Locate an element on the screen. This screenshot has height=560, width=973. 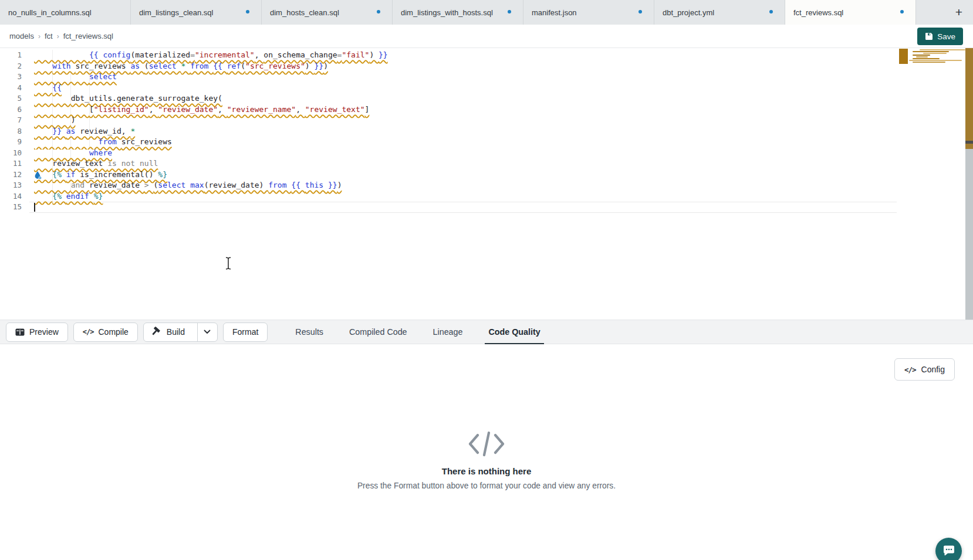
code-line-2: 2 with src_reviews as (select * from {{ … is located at coordinates (486, 67).